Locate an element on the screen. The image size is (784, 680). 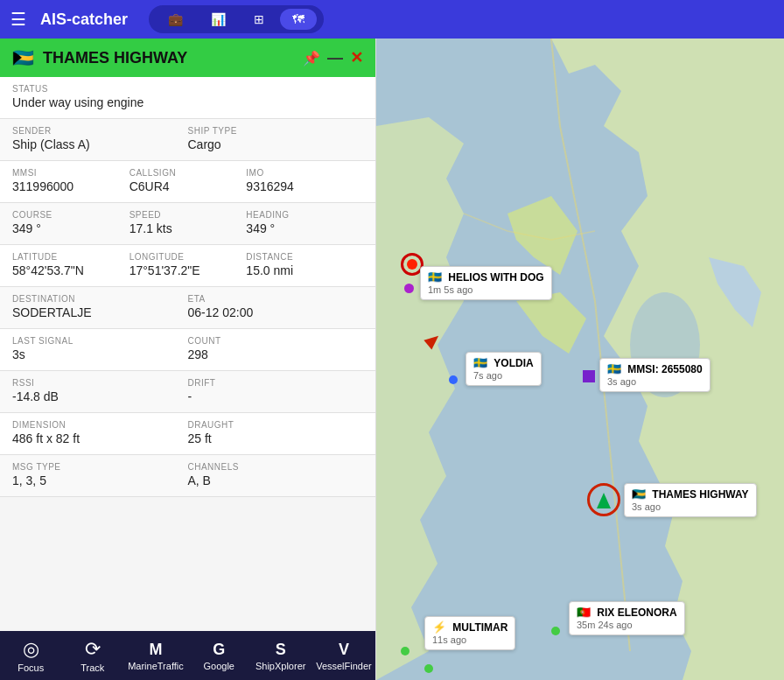
callsign-col: CALLSIGN C6UR4 is located at coordinates (188, 180).